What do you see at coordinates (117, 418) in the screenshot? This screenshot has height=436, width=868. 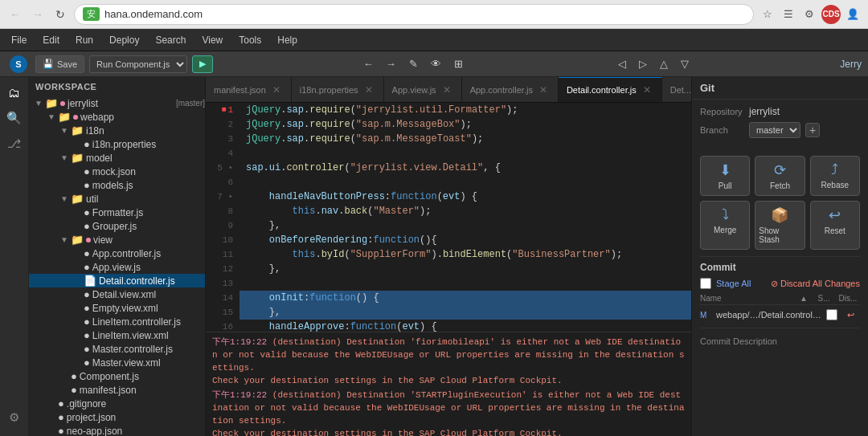 I see `tree-item-project-json: ▶ ● project.json` at bounding box center [117, 418].